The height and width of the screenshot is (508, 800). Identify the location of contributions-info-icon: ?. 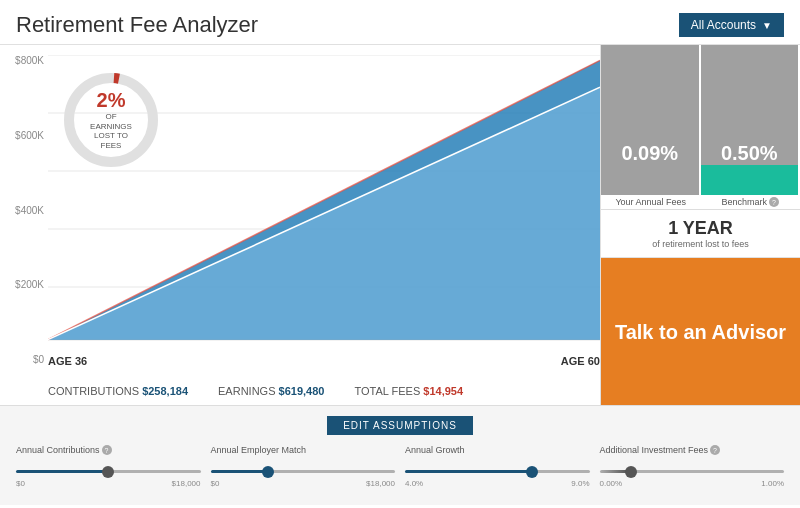
(107, 450).